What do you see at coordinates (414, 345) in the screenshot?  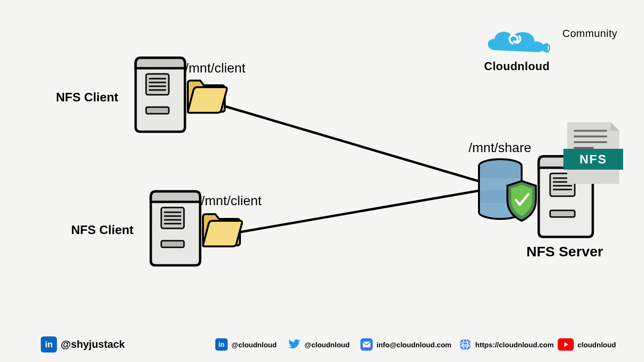 I see `footer-link-text: info@cloudnloud.com` at bounding box center [414, 345].